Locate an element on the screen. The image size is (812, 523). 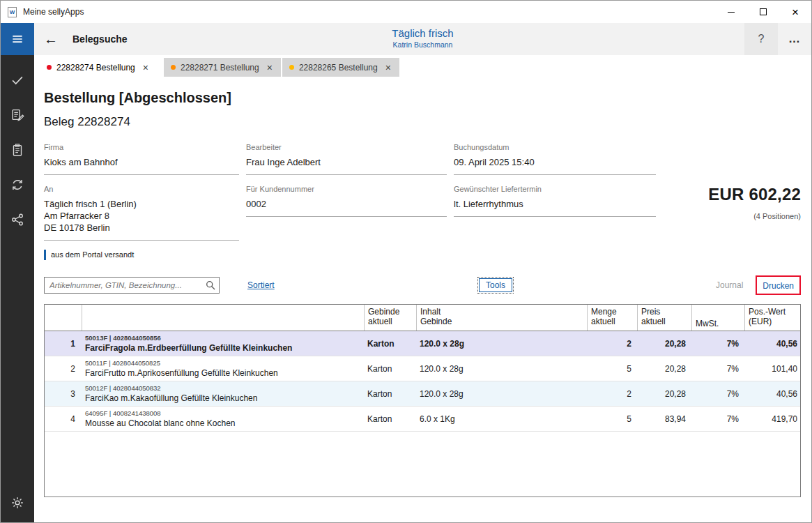
sync-icon is located at coordinates (17, 185).